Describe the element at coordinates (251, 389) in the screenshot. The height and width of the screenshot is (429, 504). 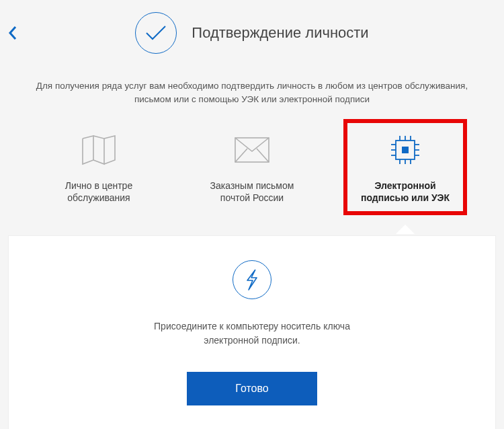
I see `ready-button: Готово` at that location.